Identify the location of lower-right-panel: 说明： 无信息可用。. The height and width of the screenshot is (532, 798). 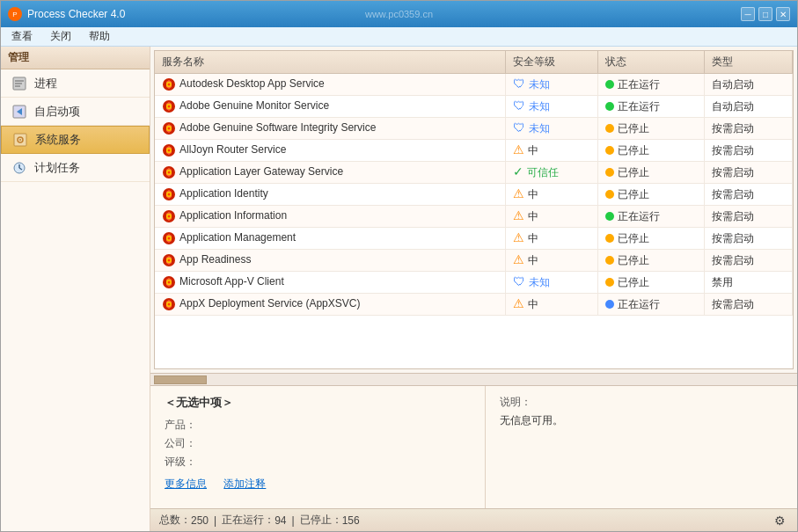
(641, 447).